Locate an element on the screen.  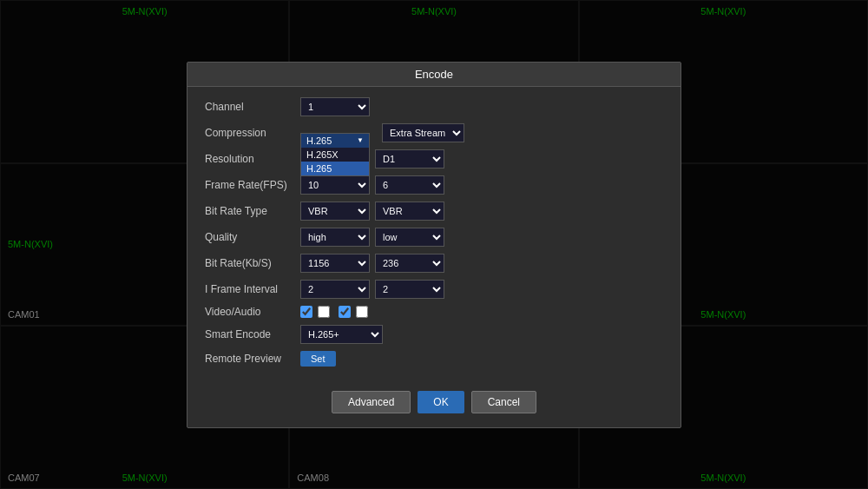
cancel-button: Cancel is located at coordinates (503, 402).